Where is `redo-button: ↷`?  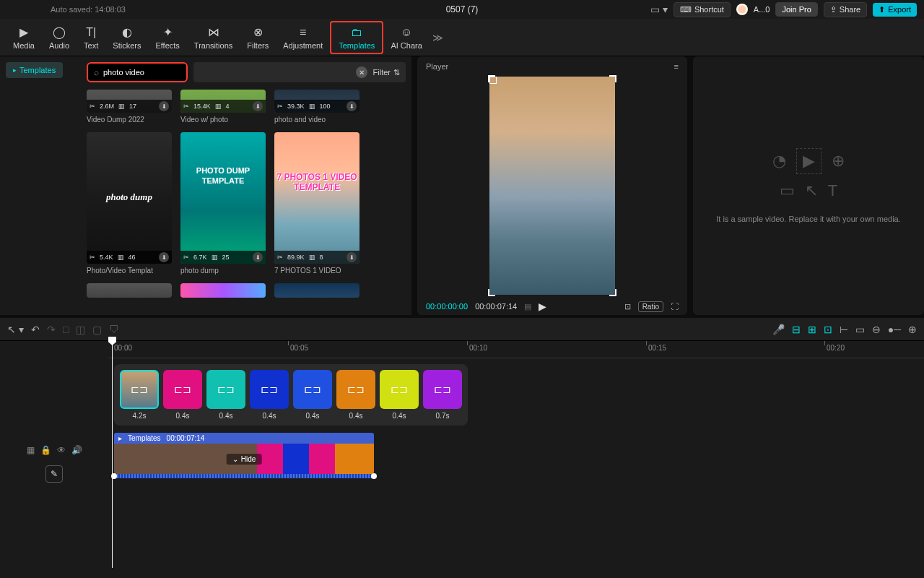
redo-button: ↷ is located at coordinates (51, 329).